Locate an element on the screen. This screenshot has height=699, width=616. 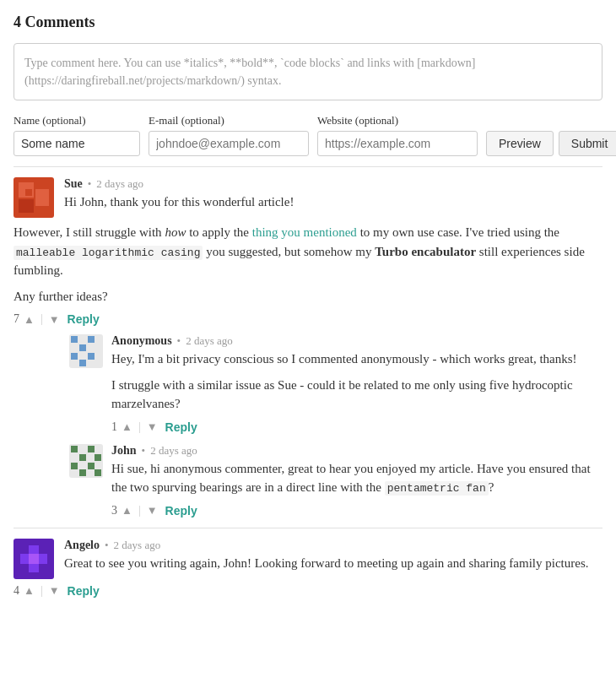
john-time: 2 days ago is located at coordinates (174, 451).